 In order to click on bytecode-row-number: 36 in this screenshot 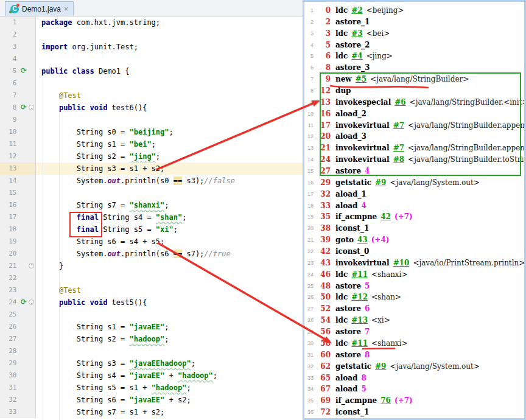, I will do `click(309, 413)`.